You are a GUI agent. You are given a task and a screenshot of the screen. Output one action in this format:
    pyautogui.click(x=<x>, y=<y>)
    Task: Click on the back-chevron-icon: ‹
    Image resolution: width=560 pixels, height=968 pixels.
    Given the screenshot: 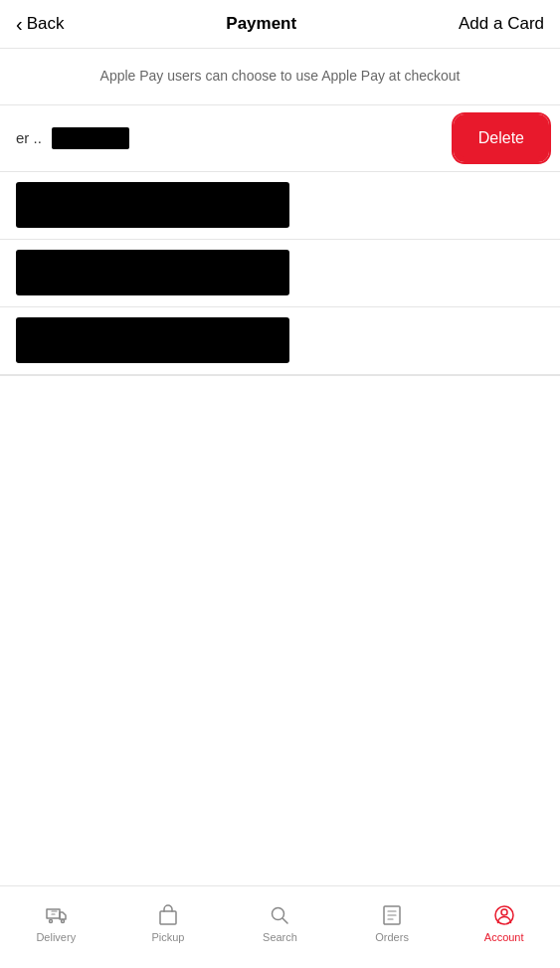 What is the action you would take?
    pyautogui.click(x=20, y=24)
    